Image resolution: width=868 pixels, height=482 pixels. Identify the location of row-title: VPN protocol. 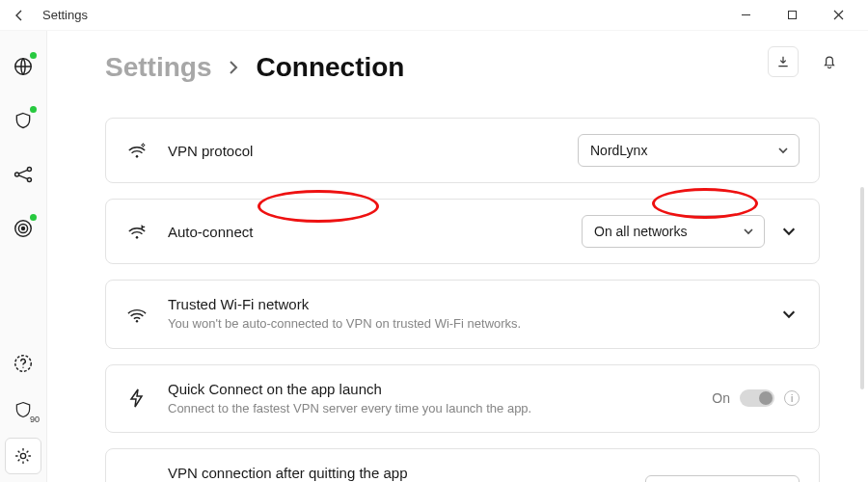
(363, 150).